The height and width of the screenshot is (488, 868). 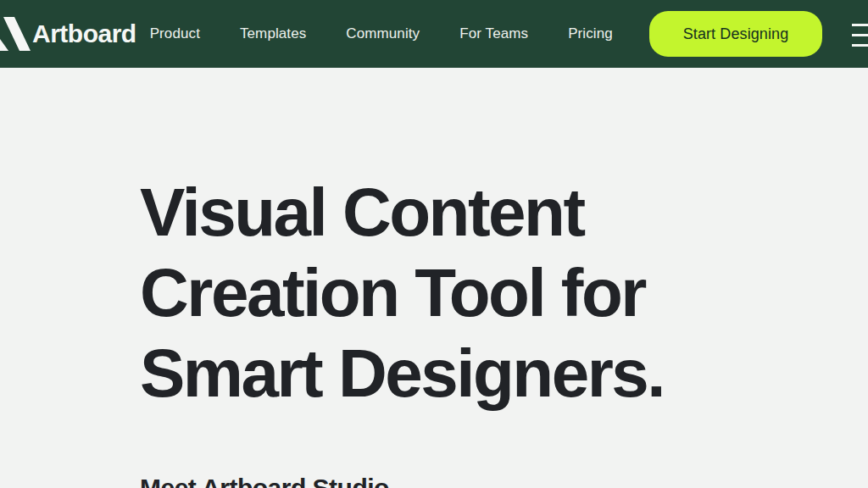 What do you see at coordinates (175, 34) in the screenshot?
I see `nav-item-product: Product` at bounding box center [175, 34].